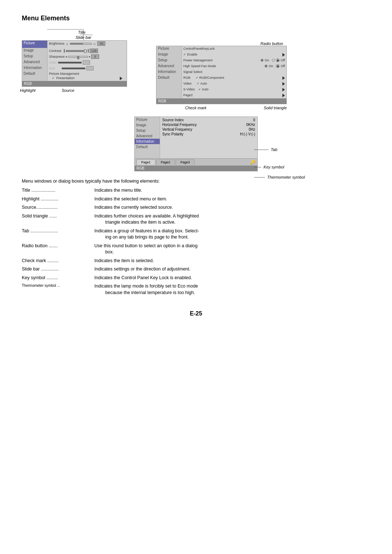 The height and width of the screenshot is (554, 392). I want to click on tab-annotation-row: Tab, so click(279, 150).